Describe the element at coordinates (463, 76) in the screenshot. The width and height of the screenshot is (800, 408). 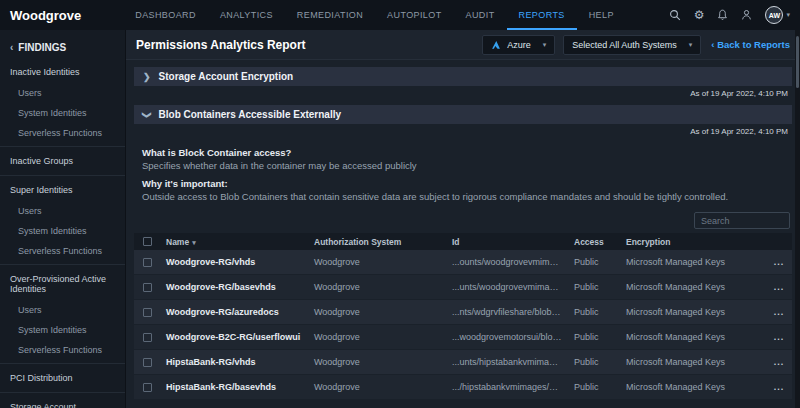
I see `section-storage-account-encryption: ❯ Storage Account Encryption` at that location.